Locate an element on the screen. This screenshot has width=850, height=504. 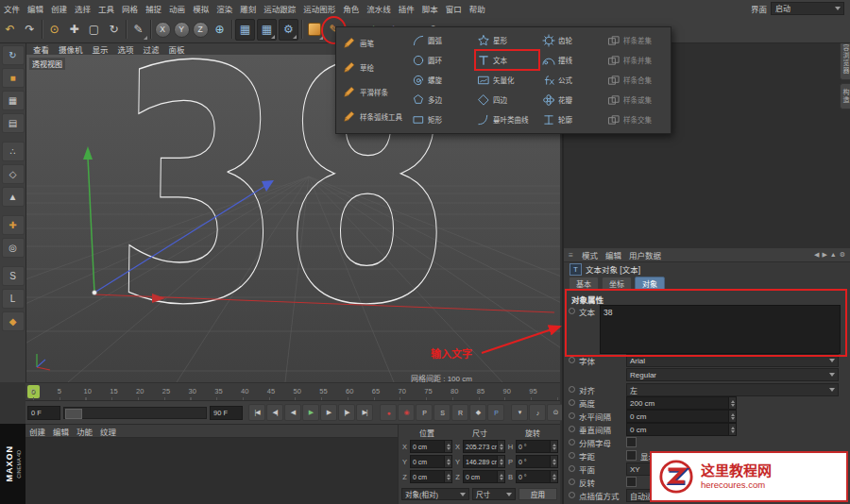
next-key-button: |▶ is located at coordinates (347, 412).